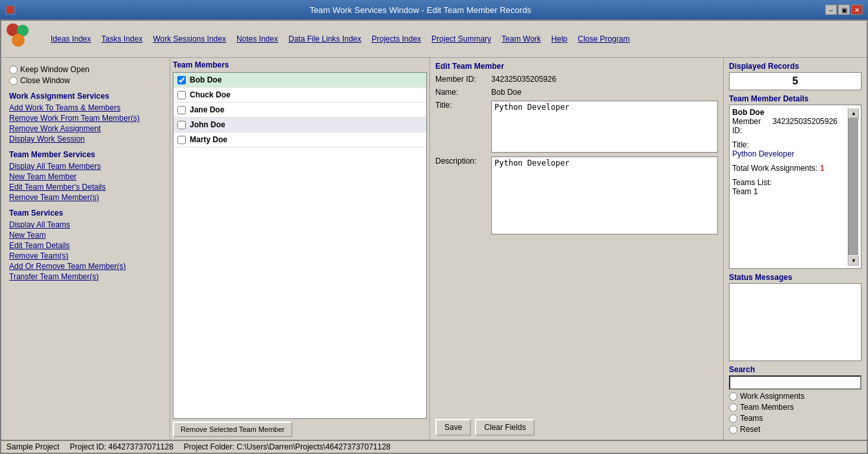 This screenshot has width=868, height=454. Describe the element at coordinates (86, 187) in the screenshot. I see `sidebar-edit-member-details: Edit Team Member's Details` at that location.